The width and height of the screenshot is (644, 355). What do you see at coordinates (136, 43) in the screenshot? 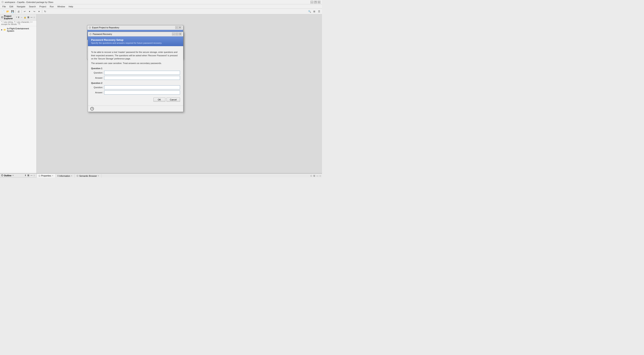
I see `pw-subtitle: Specify the questions and answers requir…` at bounding box center [136, 43].